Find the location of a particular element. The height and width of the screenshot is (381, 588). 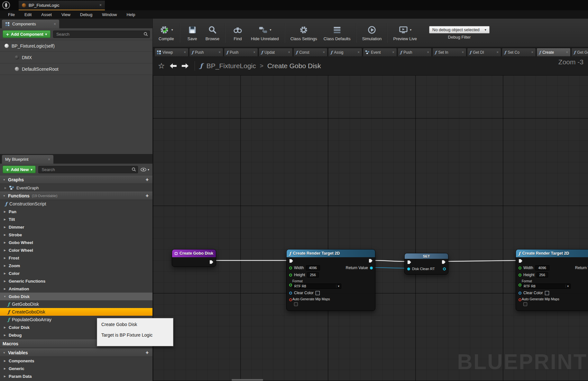

find-button: Find is located at coordinates (238, 33).